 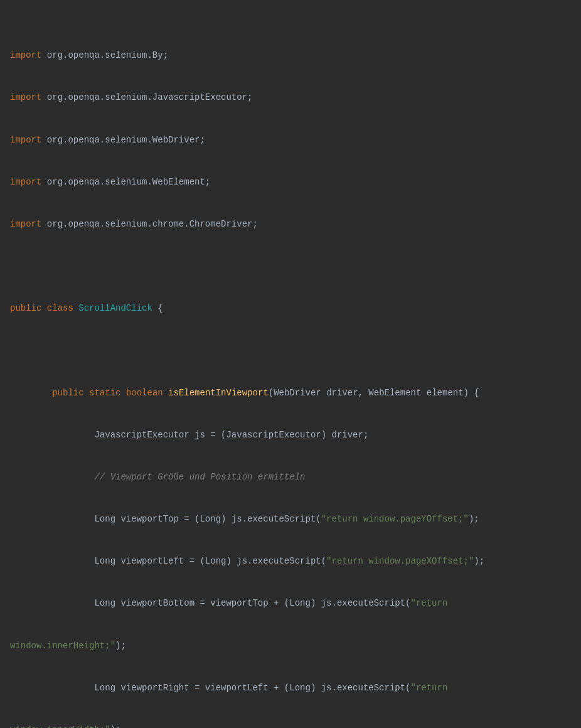 What do you see at coordinates (290, 224) in the screenshot?
I see `line-5: import org.openqa.selenium.chrome.Chrome…` at bounding box center [290, 224].